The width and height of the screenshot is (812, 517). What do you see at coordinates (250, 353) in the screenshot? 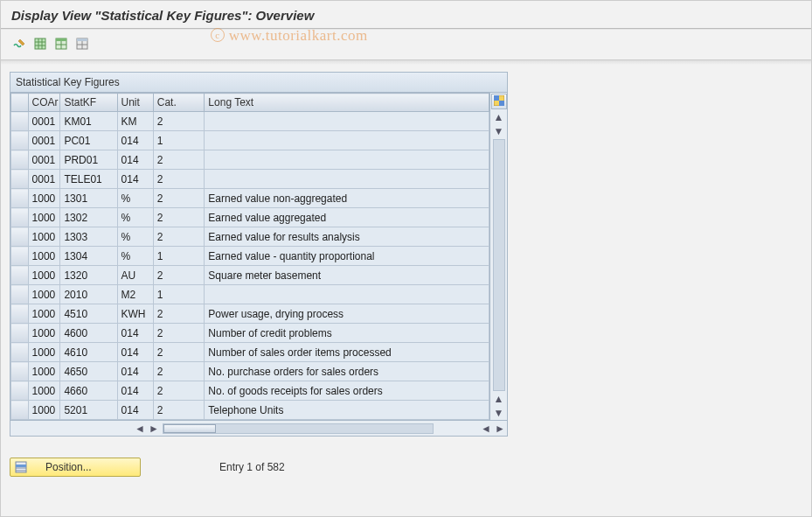
I see `table-row: 100046100142Number of sales order items …` at bounding box center [250, 353].